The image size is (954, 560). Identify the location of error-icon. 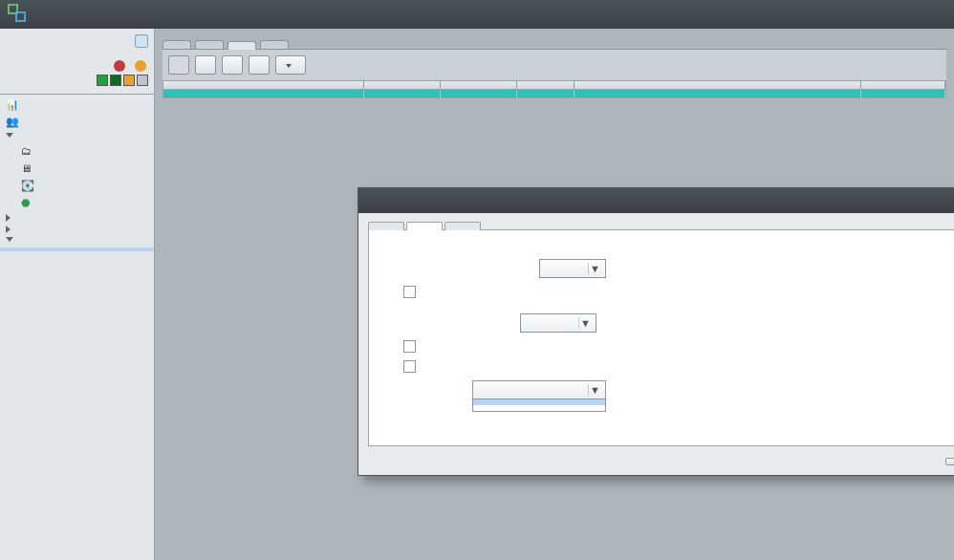
(119, 66).